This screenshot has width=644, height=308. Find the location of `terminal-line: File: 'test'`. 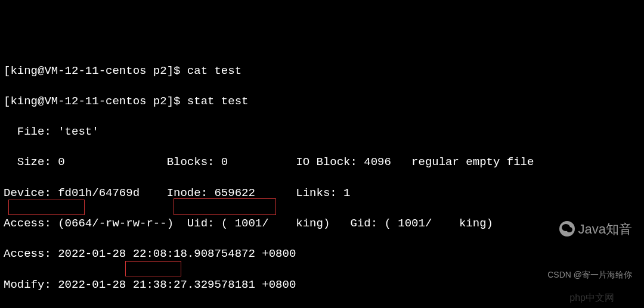

terminal-line: File: 'test' is located at coordinates (322, 132).